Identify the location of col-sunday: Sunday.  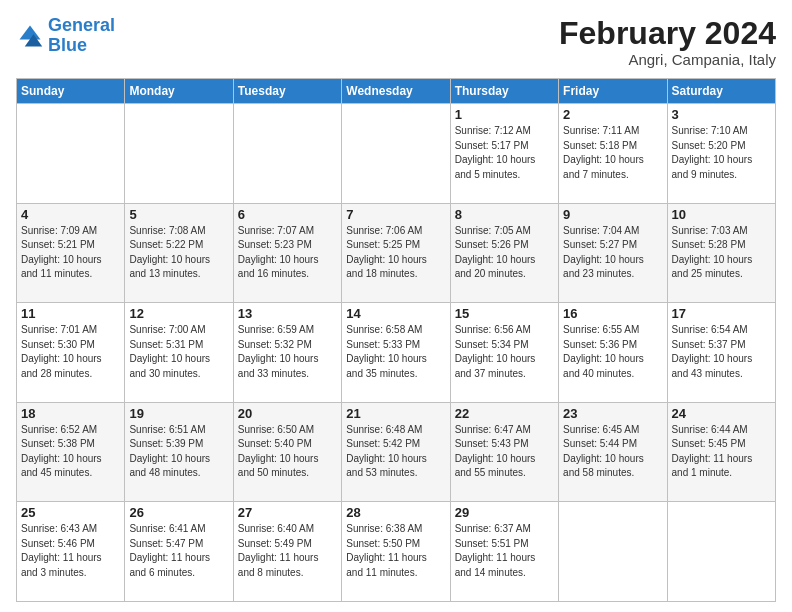
(71, 92).